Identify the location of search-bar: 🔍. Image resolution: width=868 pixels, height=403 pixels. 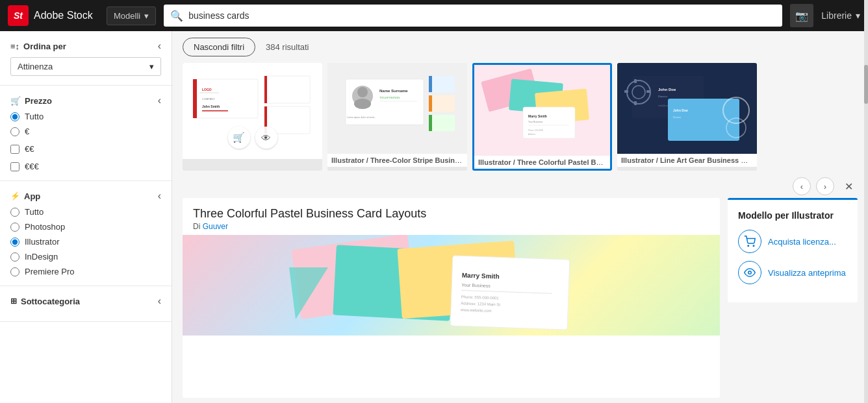
(473, 16).